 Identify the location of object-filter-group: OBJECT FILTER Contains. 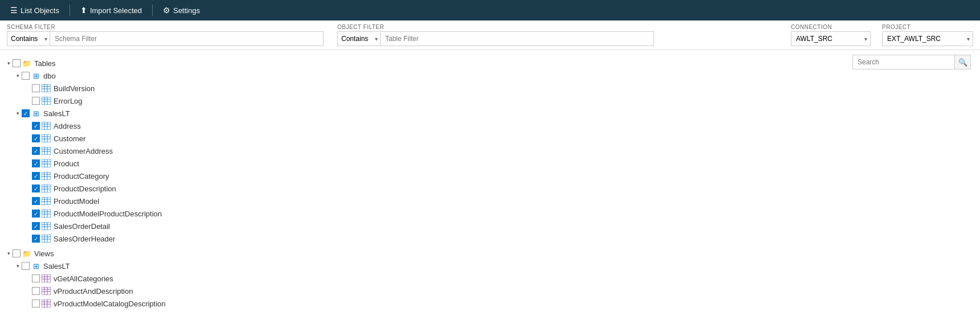
(496, 35).